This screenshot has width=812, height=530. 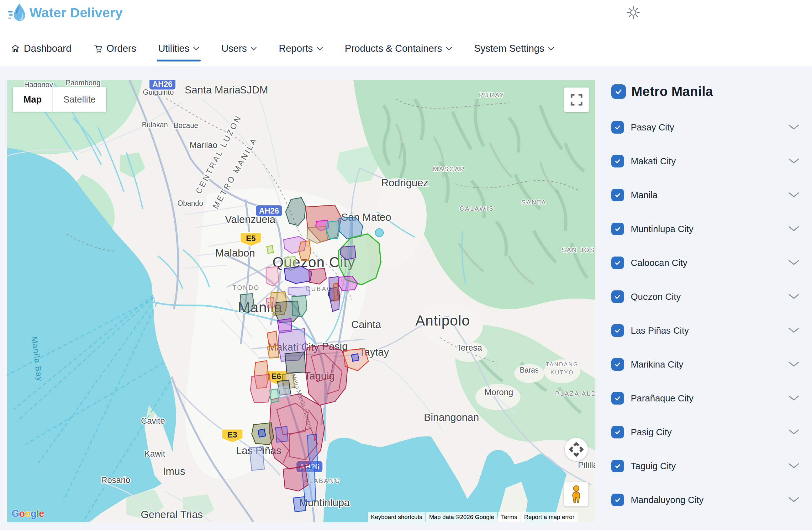 What do you see at coordinates (706, 364) in the screenshot?
I see `city-row: Marikina City` at bounding box center [706, 364].